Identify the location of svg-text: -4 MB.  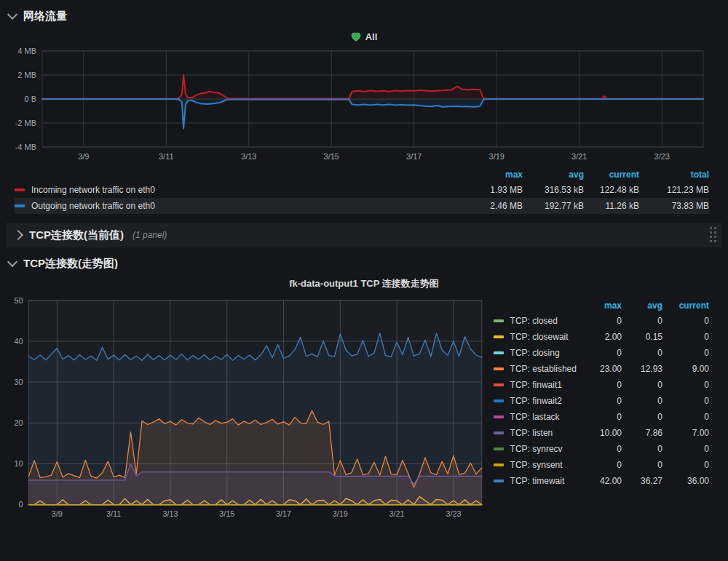
(26, 147).